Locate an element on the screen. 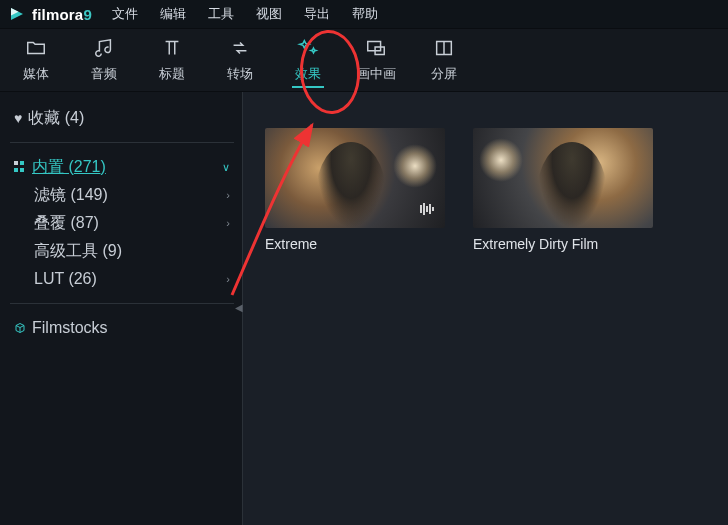 This screenshot has width=728, height=525. tool-label: 标题 is located at coordinates (172, 74).